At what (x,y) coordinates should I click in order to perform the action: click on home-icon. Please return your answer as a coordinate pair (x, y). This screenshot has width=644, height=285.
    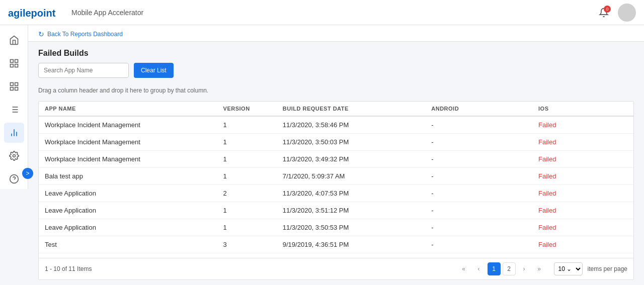
    Looking at the image, I should click on (14, 40).